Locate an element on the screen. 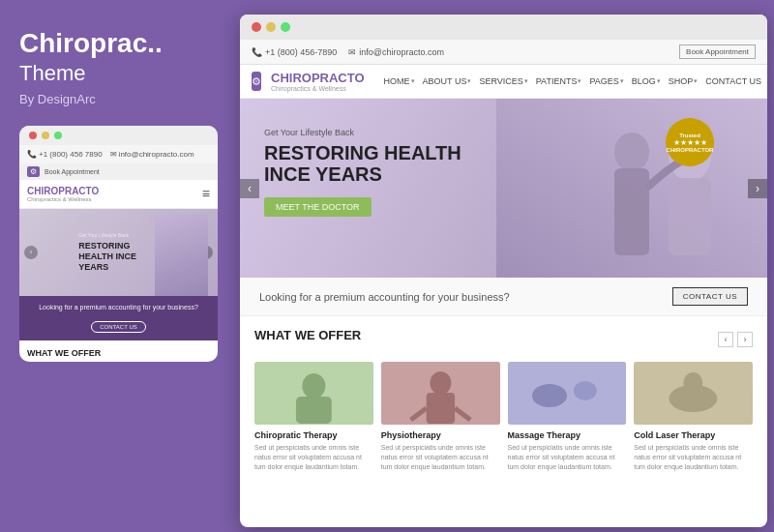  mobile-contact-button: CONTACT US is located at coordinates (118, 327).